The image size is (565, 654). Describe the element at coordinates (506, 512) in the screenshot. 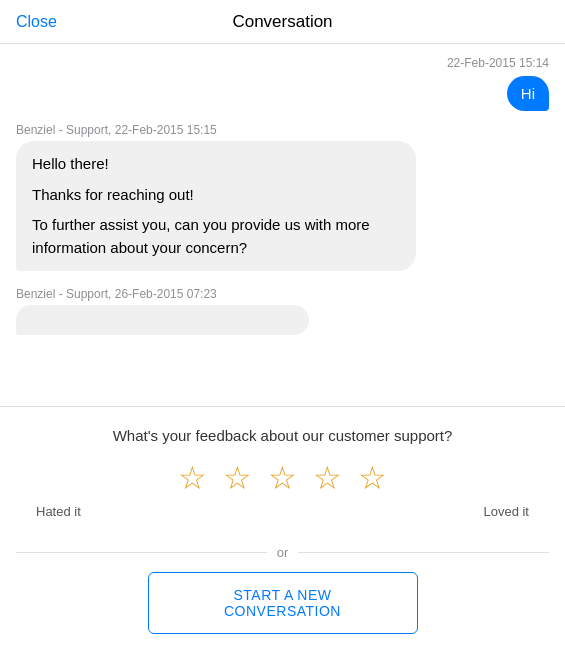

I see `label-loved: Loved it` at that location.